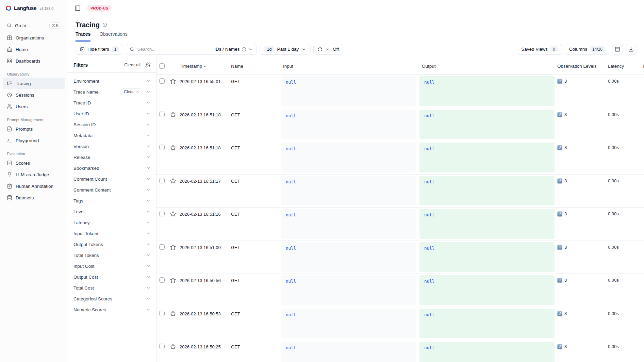  Describe the element at coordinates (285, 49) in the screenshot. I see `timerange-button: 1d Past 1 day` at that location.